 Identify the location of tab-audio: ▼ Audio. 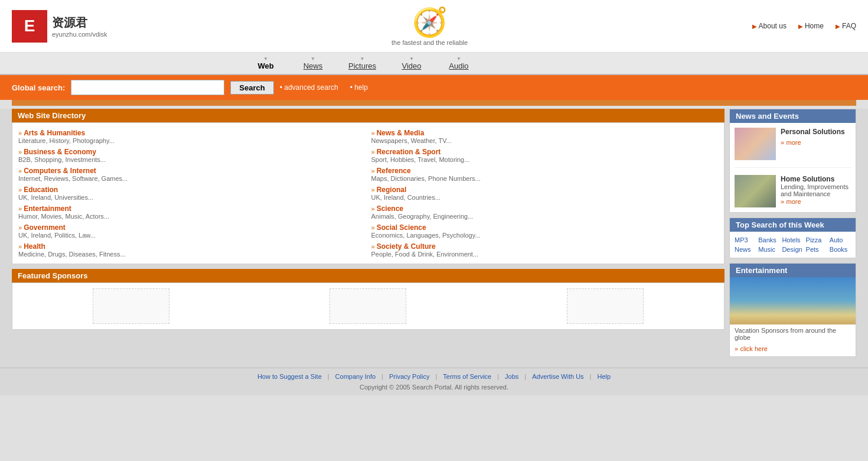
(459, 63).